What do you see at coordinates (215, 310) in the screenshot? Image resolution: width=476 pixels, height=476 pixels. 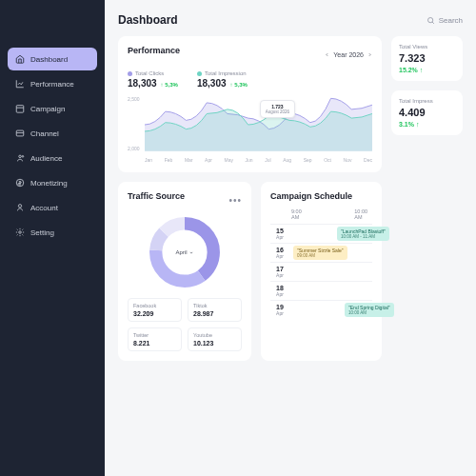 I see `traffic-item: Tiktok28.987` at bounding box center [215, 310].